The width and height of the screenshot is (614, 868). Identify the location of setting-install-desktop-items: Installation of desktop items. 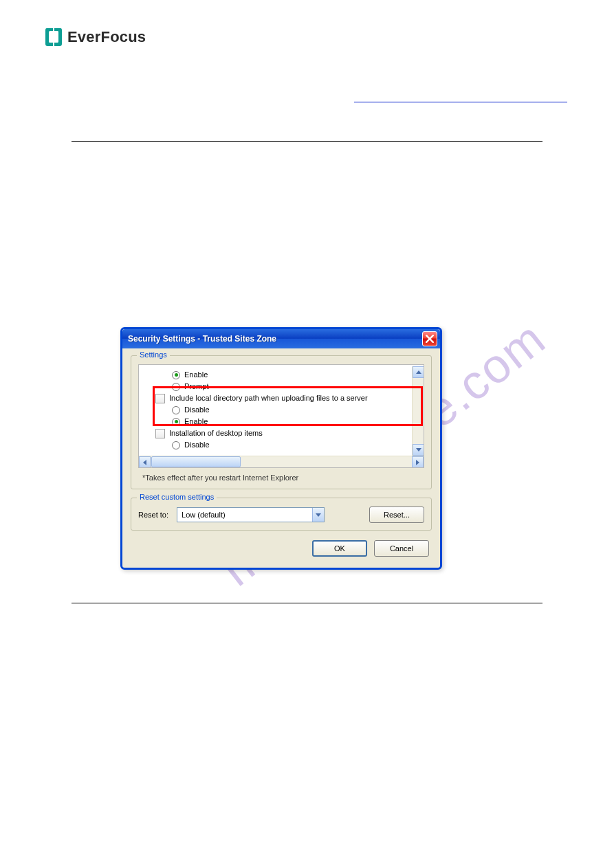
(281, 433).